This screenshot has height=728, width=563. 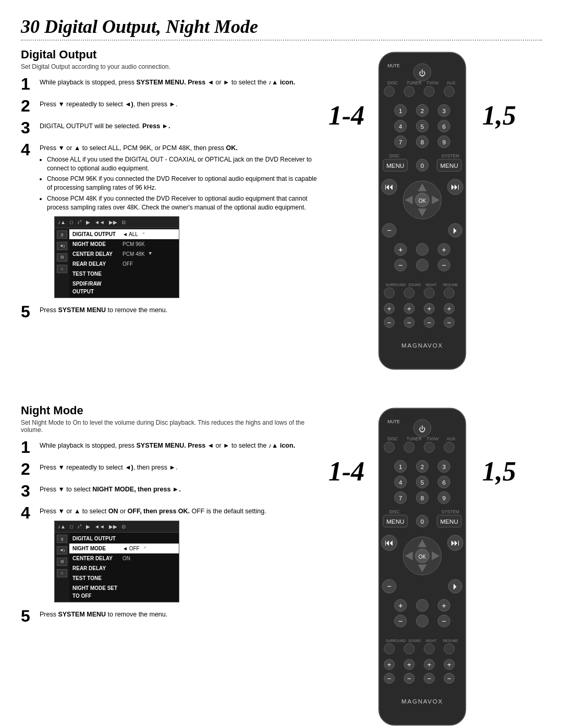 What do you see at coordinates (28, 150) in the screenshot?
I see `step-4-num: 4` at bounding box center [28, 150].